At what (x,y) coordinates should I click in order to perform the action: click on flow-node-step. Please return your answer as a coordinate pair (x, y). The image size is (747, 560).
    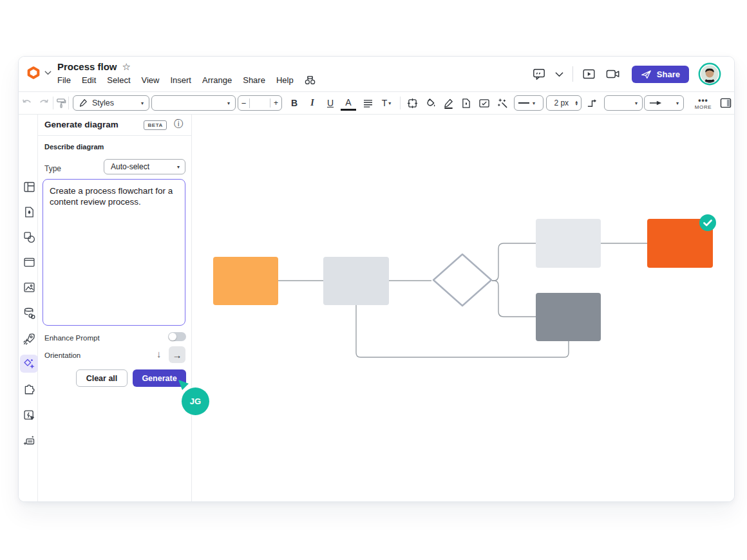
    Looking at the image, I should click on (356, 281).